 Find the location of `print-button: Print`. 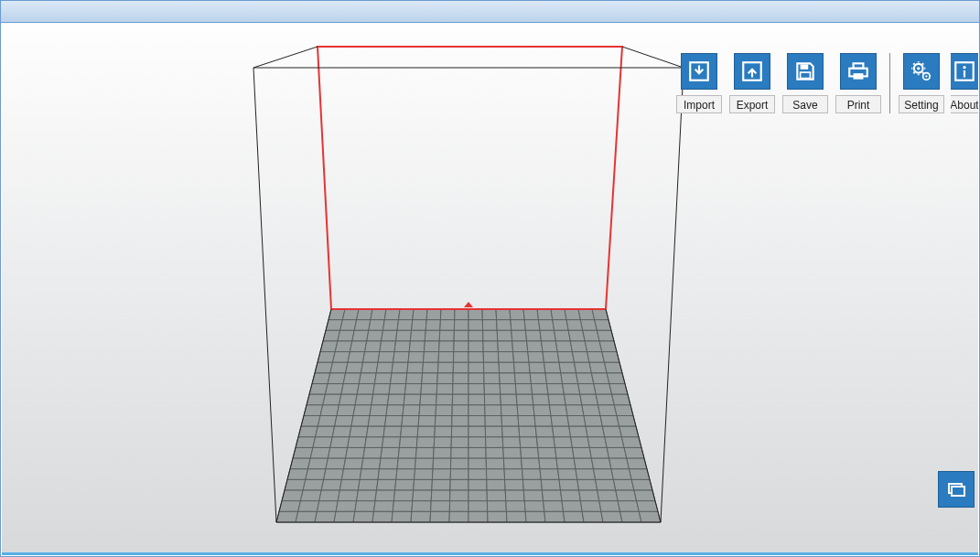

print-button: Print is located at coordinates (858, 83).